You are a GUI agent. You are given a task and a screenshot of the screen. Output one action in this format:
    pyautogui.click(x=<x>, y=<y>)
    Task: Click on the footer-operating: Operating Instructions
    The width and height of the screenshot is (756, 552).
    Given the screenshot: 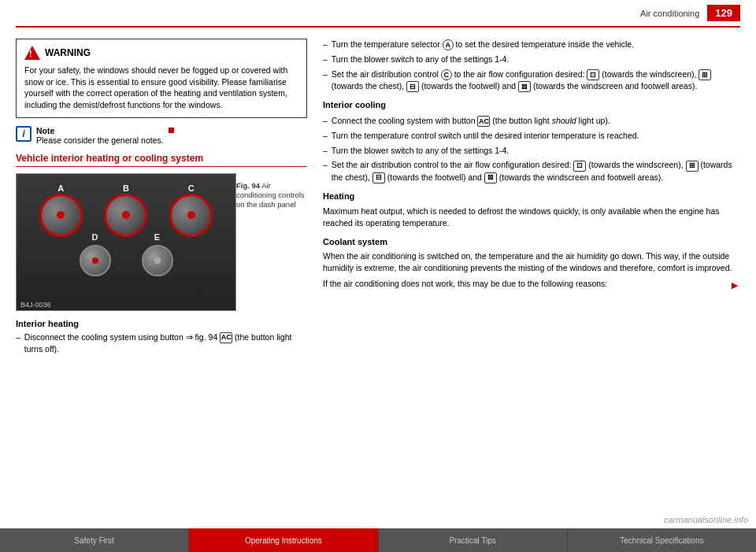 What is the action you would take?
    pyautogui.click(x=284, y=540)
    